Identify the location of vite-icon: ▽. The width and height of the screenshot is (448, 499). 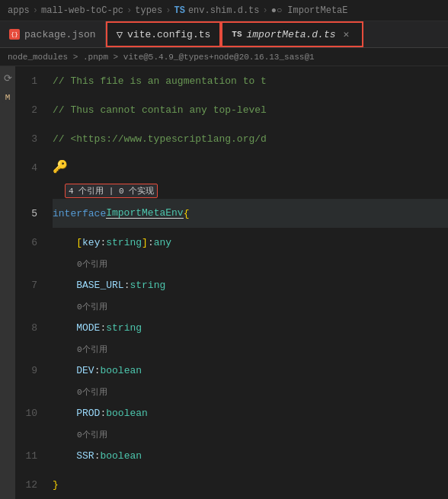
(120, 35).